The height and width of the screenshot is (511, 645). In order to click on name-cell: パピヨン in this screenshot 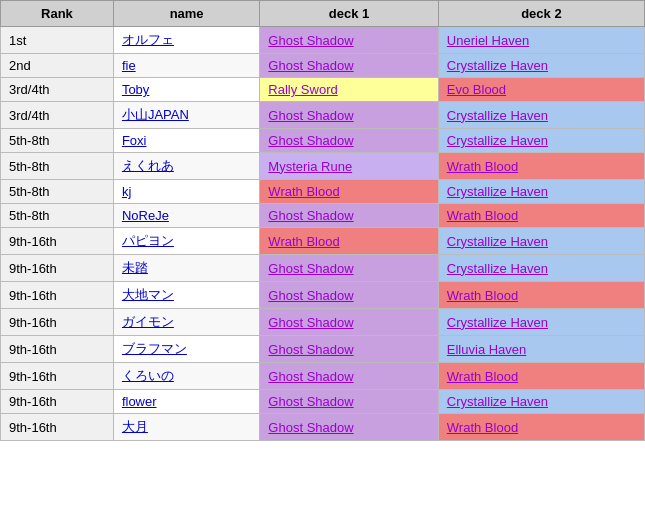, I will do `click(186, 242)`.